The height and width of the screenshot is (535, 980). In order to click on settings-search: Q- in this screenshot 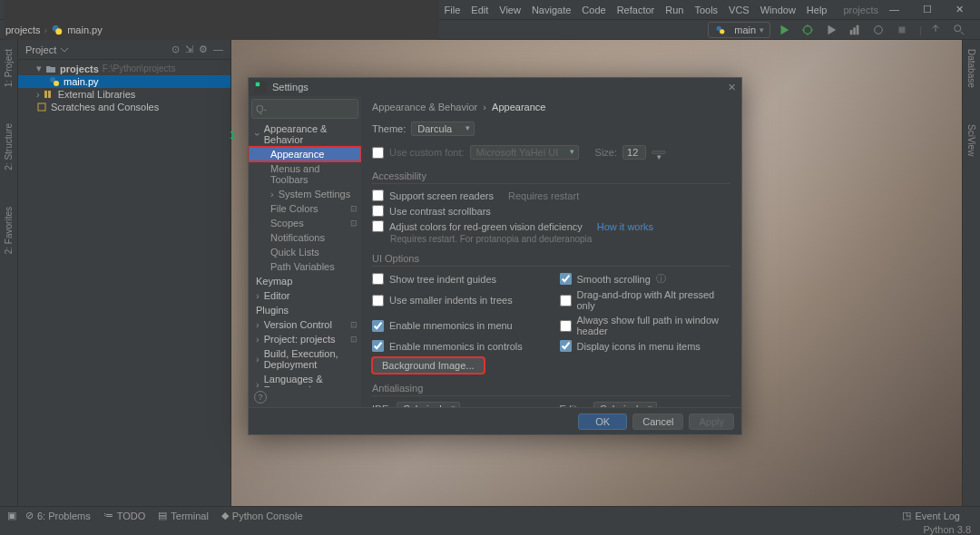, I will do `click(305, 109)`.